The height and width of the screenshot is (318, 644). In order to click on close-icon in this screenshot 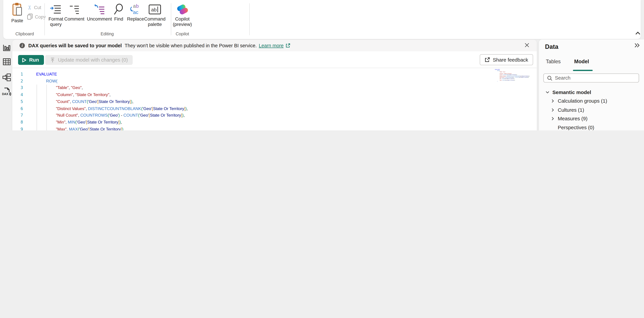, I will do `click(527, 45)`.